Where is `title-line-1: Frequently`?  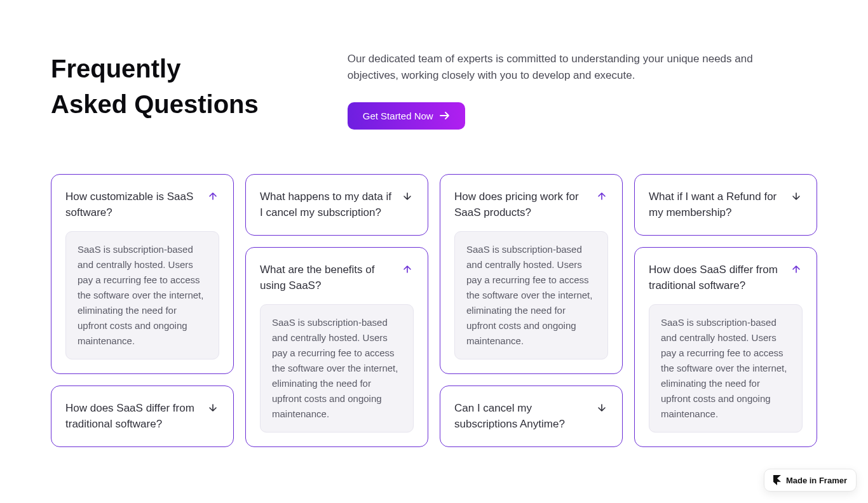
title-line-1: Frequently is located at coordinates (116, 69).